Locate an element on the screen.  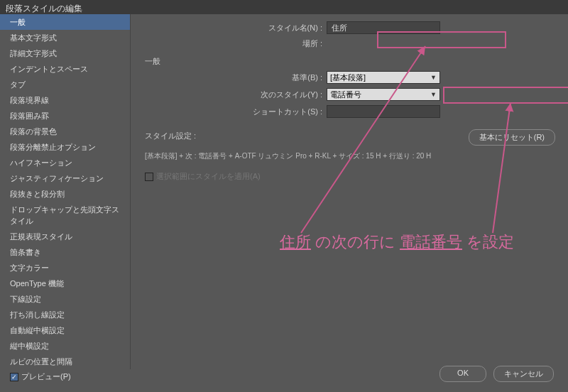
annotation-part4: を設定 is located at coordinates (490, 242).